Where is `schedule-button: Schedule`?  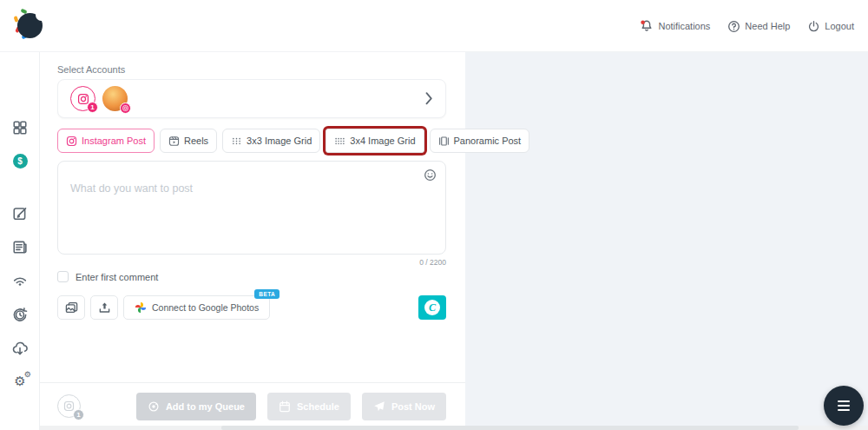
schedule-button: Schedule is located at coordinates (309, 407).